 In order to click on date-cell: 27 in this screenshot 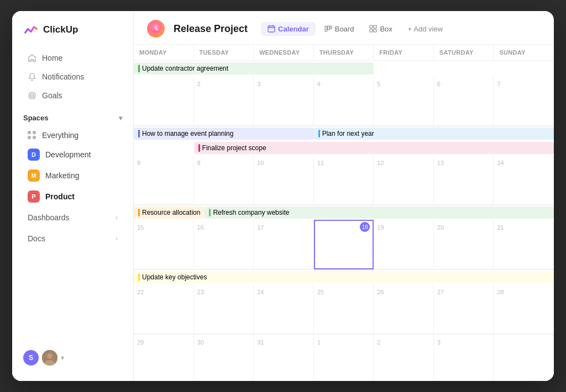, I will do `click(464, 309)`.